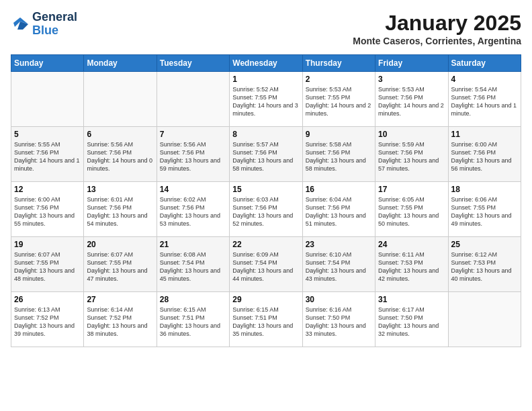 Image resolution: width=532 pixels, height=411 pixels. What do you see at coordinates (484, 265) in the screenshot?
I see `calendar-cell: 25Sunrise: 6:12 AM Sunset: 7:53 PM Dayli…` at bounding box center [484, 265].